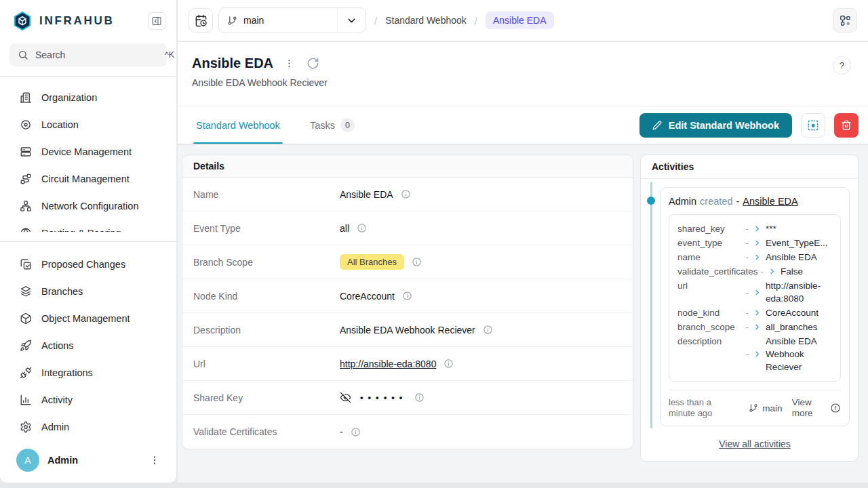  I want to click on event-actor: Admin, so click(682, 201).